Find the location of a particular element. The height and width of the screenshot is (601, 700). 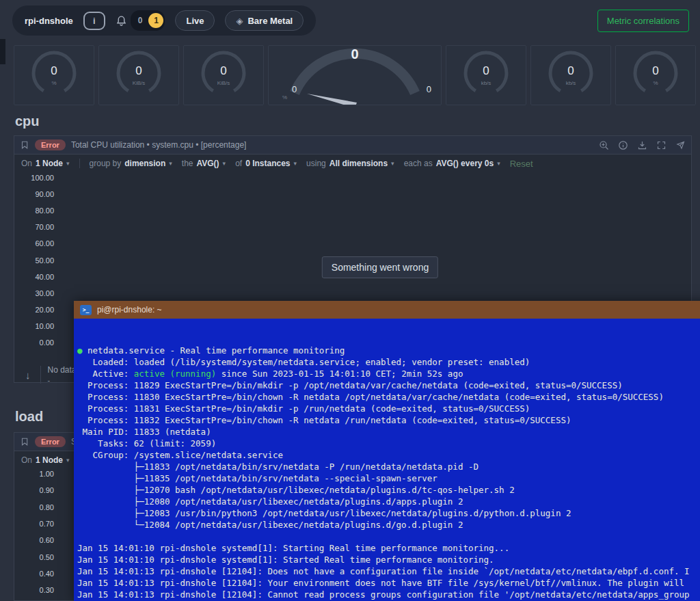

speedometer-gauge: 000% is located at coordinates (355, 75).